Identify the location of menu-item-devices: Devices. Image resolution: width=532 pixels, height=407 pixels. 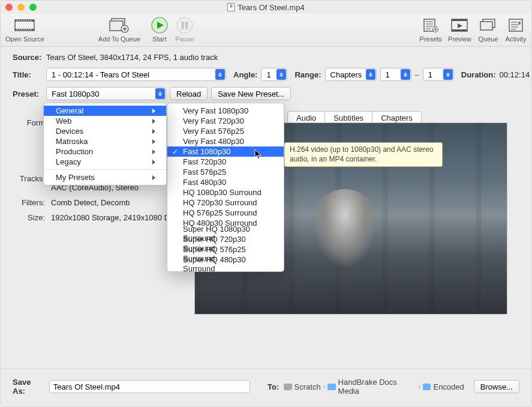
(105, 131).